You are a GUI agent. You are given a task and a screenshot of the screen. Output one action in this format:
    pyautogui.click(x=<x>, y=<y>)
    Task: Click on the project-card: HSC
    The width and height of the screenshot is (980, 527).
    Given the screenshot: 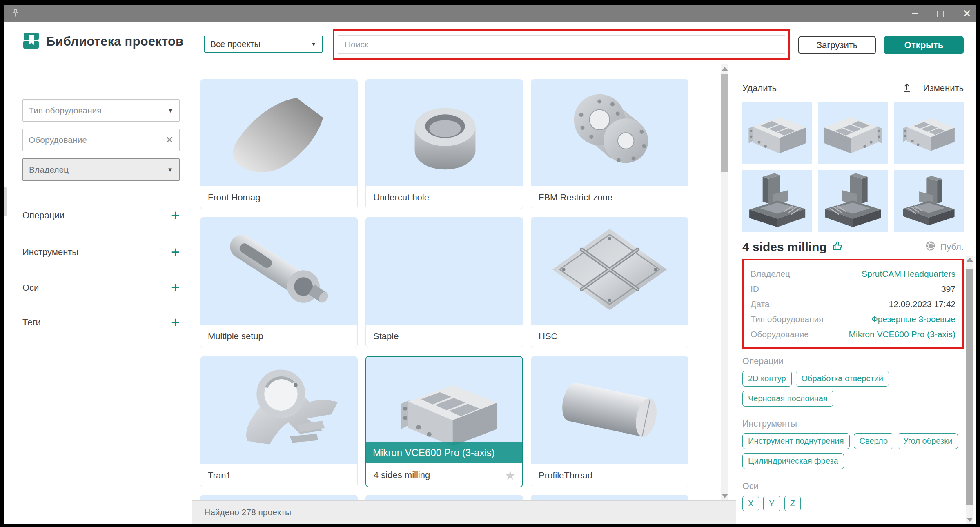 What is the action you would take?
    pyautogui.click(x=610, y=282)
    